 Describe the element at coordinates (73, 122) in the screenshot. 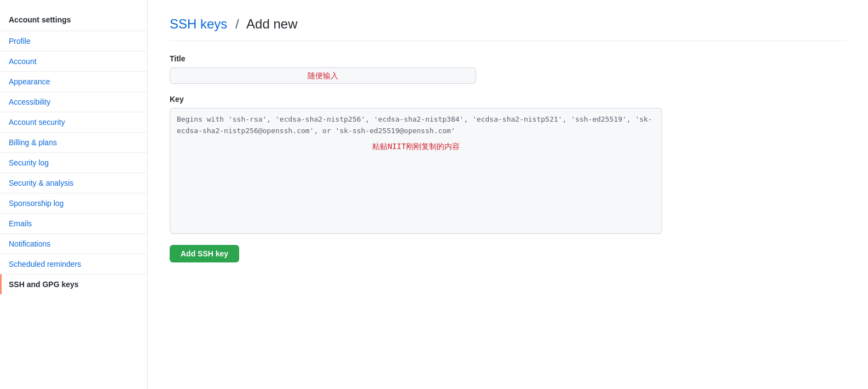

I see `sidebar-link-account-security: Account security` at that location.